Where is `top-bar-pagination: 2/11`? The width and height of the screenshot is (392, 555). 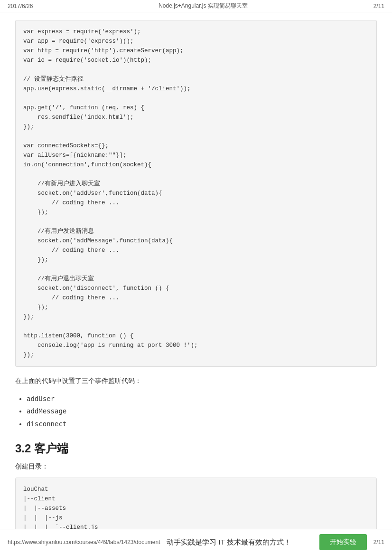 top-bar-pagination: 2/11 is located at coordinates (379, 6).